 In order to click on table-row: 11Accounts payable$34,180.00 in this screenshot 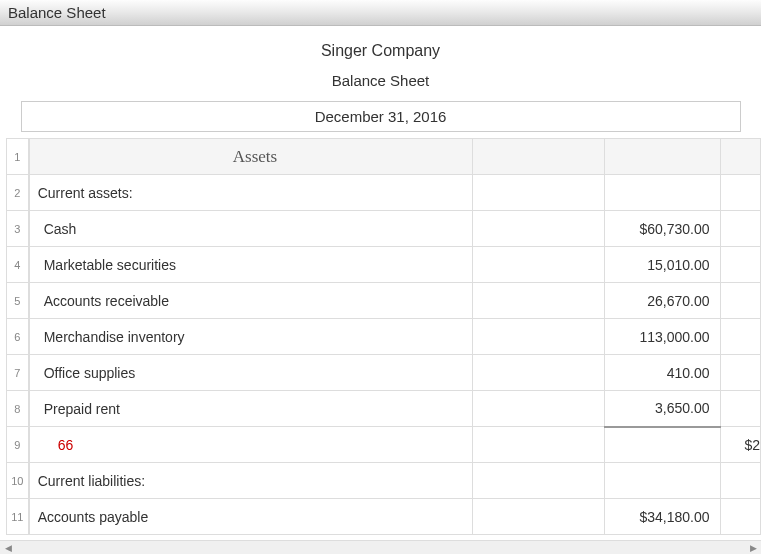, I will do `click(384, 517)`.